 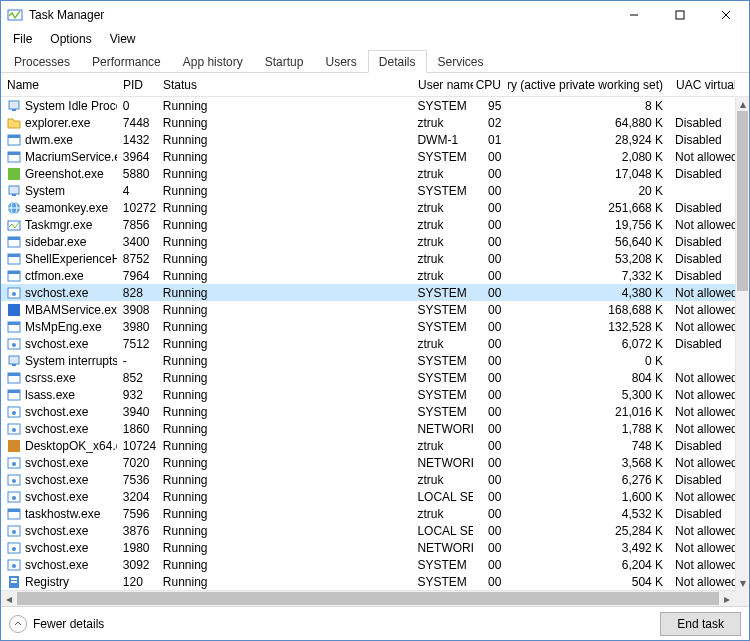 What do you see at coordinates (137, 463) in the screenshot?
I see `cell-pid: 7020` at bounding box center [137, 463].